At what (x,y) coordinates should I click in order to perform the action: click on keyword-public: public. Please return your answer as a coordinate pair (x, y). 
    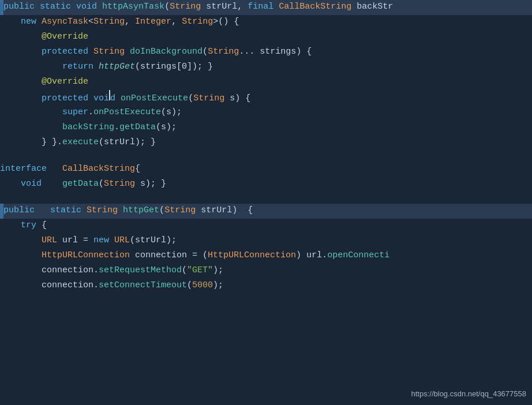
    Looking at the image, I should click on (19, 7).